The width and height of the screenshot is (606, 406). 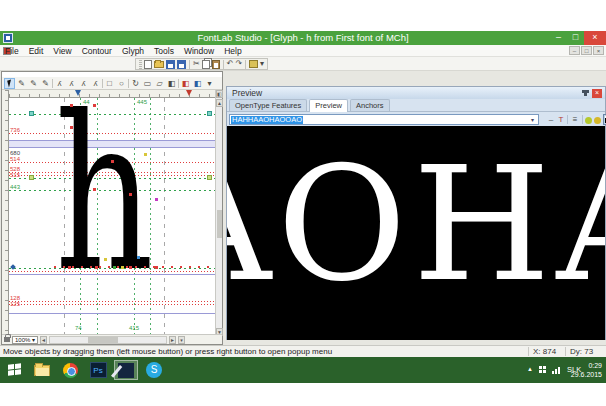 I want to click on scroll-up-icon: ▲, so click(x=220, y=103).